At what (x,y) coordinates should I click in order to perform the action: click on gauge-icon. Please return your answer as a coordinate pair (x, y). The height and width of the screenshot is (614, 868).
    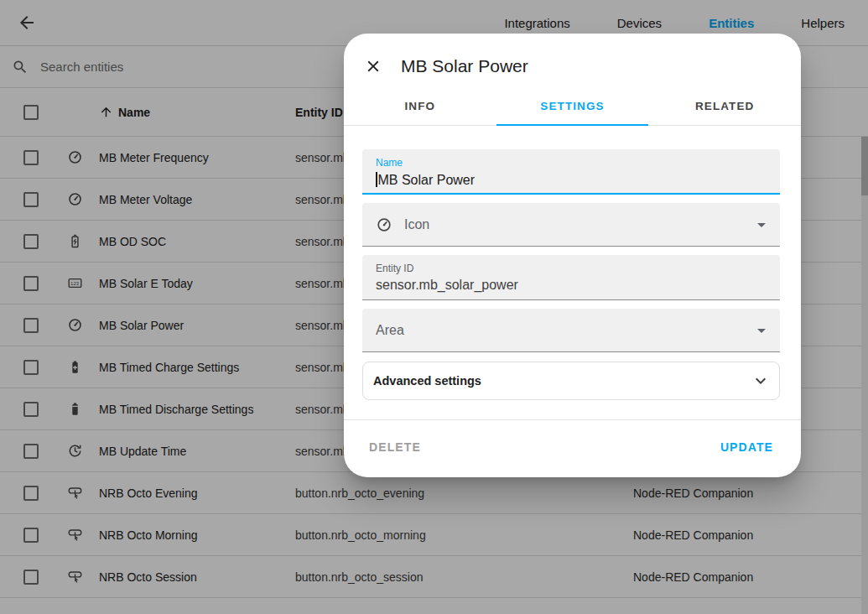
    Looking at the image, I should click on (384, 225).